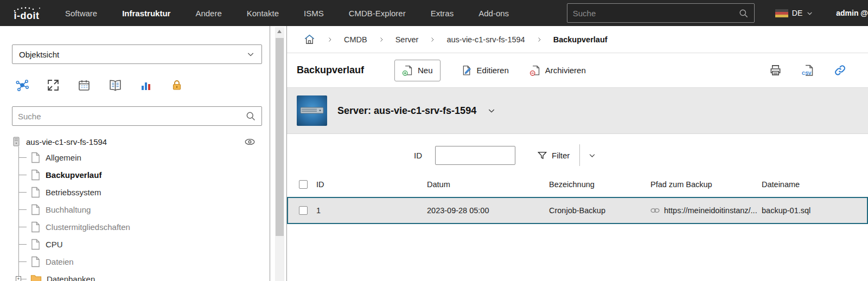 The width and height of the screenshot is (868, 281). I want to click on sidebar-scrollbar, so click(280, 154).